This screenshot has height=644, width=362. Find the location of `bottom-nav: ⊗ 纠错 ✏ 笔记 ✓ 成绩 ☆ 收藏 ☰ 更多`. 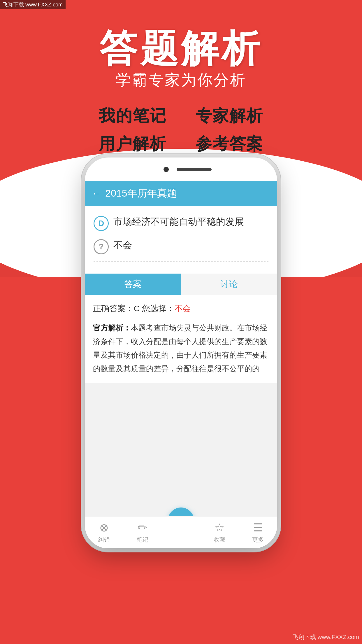

bottom-nav: ⊗ 纠错 ✏ 笔记 ✓ 成绩 ☆ 收藏 ☰ 更多 is located at coordinates (181, 532).